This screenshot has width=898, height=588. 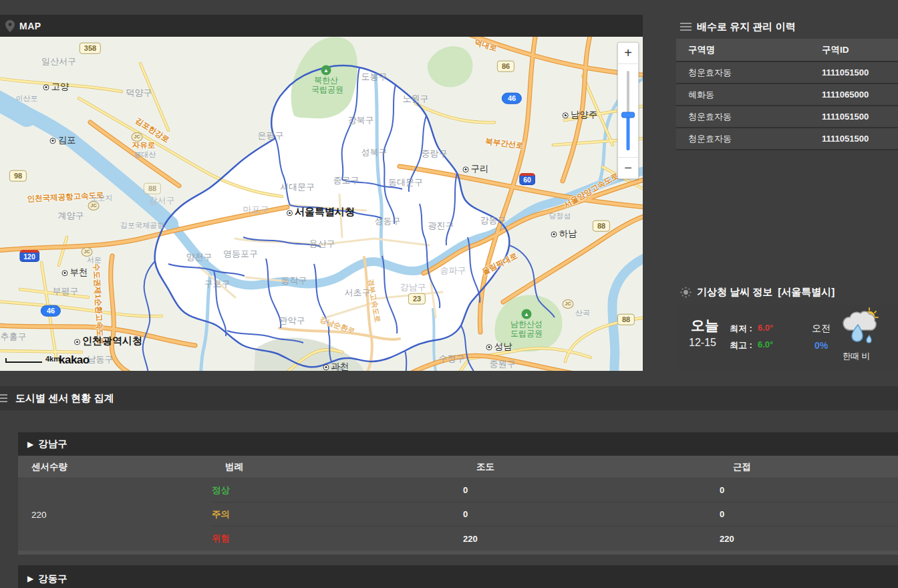 I want to click on kakao-logo: kakao, so click(x=74, y=360).